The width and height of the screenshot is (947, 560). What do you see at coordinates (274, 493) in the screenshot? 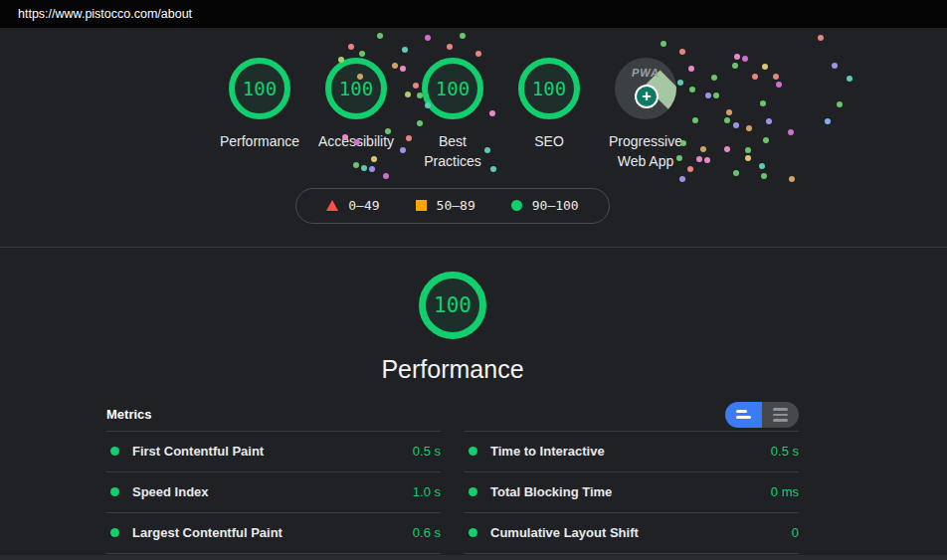
I see `metric-row: Speed Index 1.0 s` at bounding box center [274, 493].